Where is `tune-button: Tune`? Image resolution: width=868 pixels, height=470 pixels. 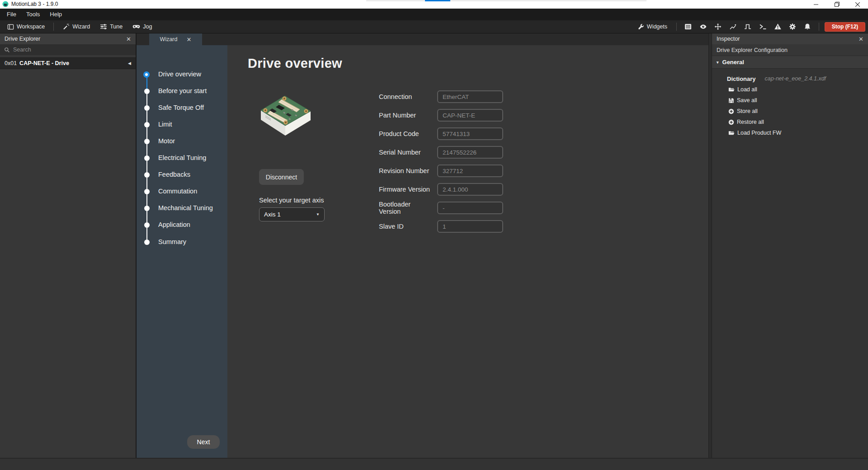
tune-button: Tune is located at coordinates (111, 27).